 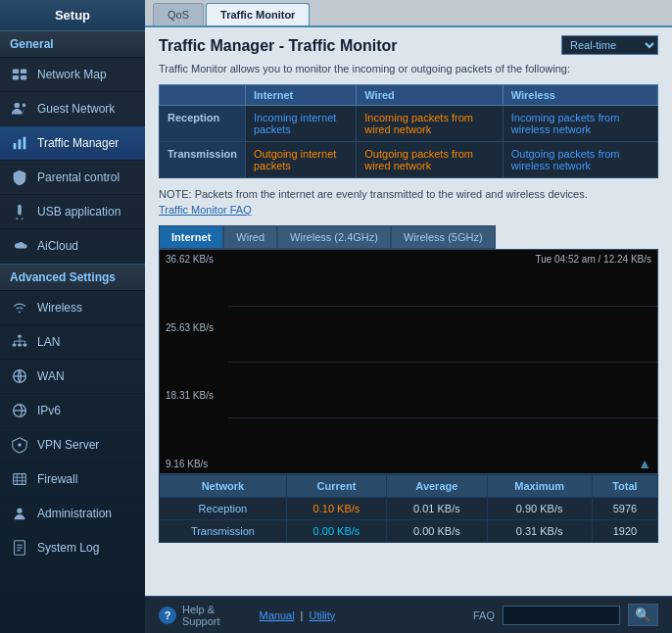 I want to click on sidebar-item-label: IPv6, so click(x=49, y=411).